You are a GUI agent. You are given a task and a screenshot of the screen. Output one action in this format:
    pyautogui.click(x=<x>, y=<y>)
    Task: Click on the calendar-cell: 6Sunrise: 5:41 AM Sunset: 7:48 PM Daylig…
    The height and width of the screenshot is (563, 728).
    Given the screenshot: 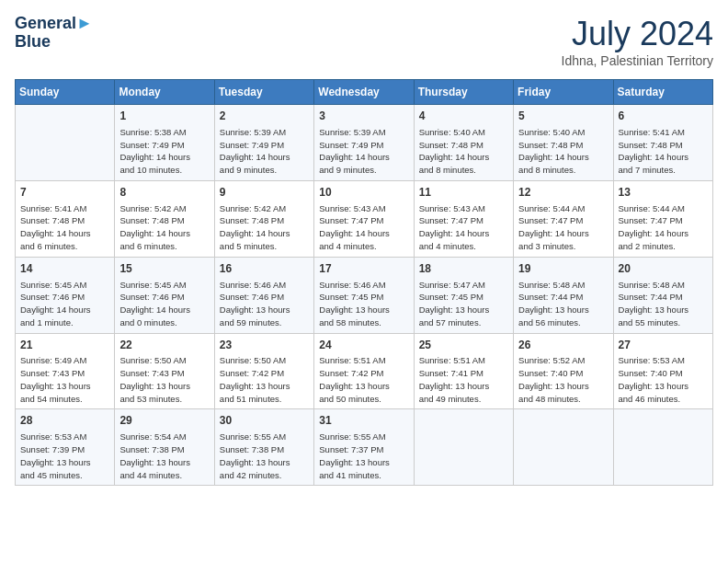 What is the action you would take?
    pyautogui.click(x=663, y=144)
    